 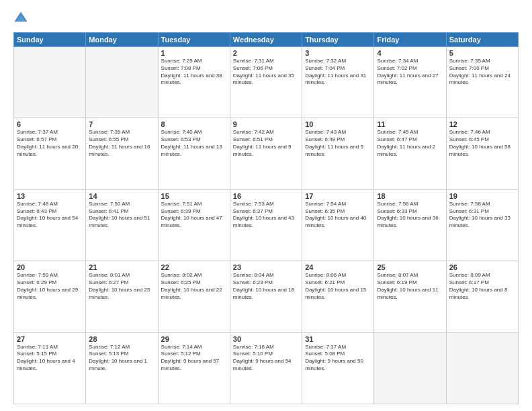 I want to click on calendar-cell: 17Sunrise: 7:54 AMSunset: 6:35 PMDayligh…, so click(x=339, y=225).